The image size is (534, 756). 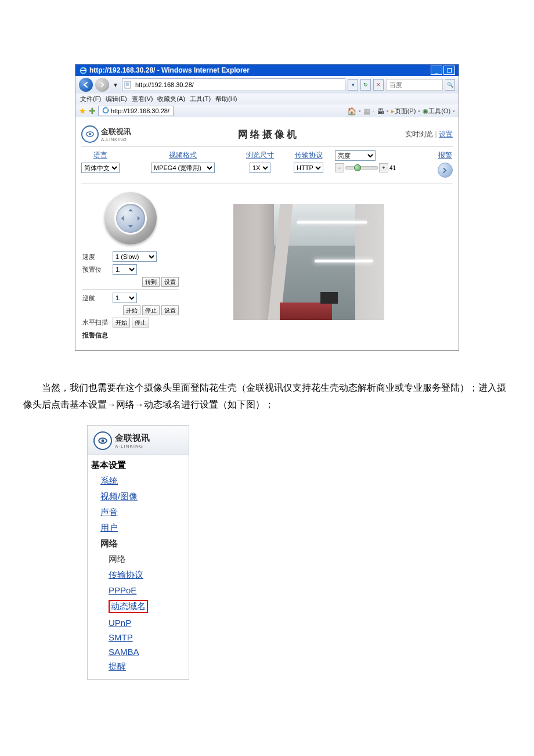 I want to click on titlebar-text: http://192.168.30.28/ - Windows Internet…, so click(x=169, y=70).